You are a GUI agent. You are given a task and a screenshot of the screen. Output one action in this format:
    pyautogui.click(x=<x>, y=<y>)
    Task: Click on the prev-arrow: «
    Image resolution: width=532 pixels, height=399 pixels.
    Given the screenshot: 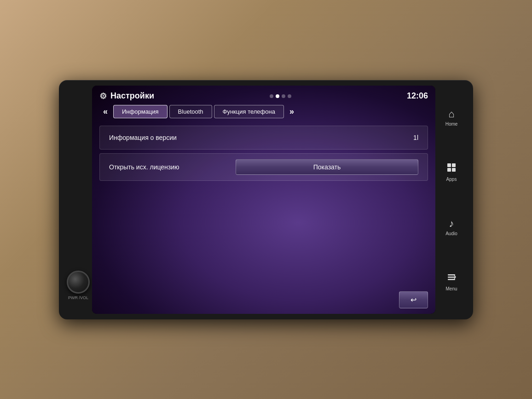 What is the action you would take?
    pyautogui.click(x=105, y=111)
    